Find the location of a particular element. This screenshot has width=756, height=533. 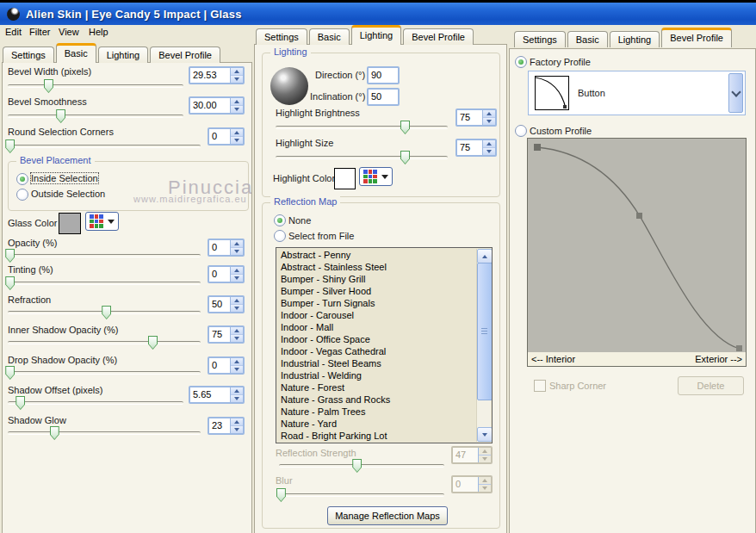

shadow-glow-slider-thumb is located at coordinates (55, 433).